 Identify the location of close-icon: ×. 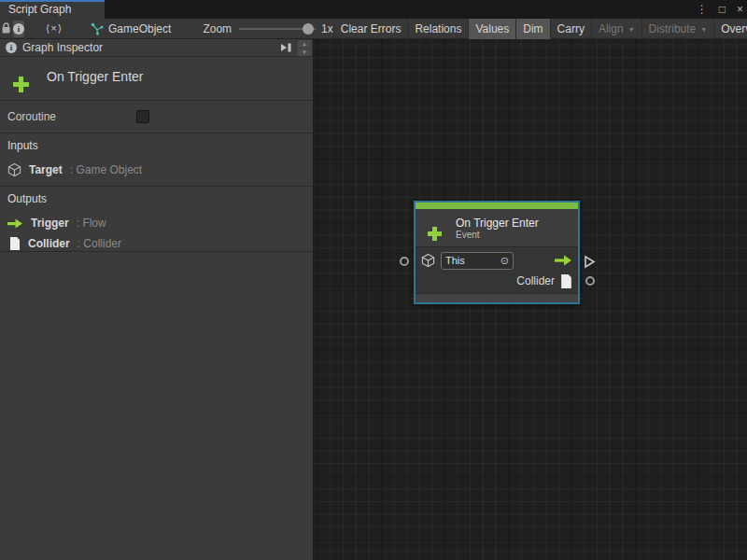
(740, 9).